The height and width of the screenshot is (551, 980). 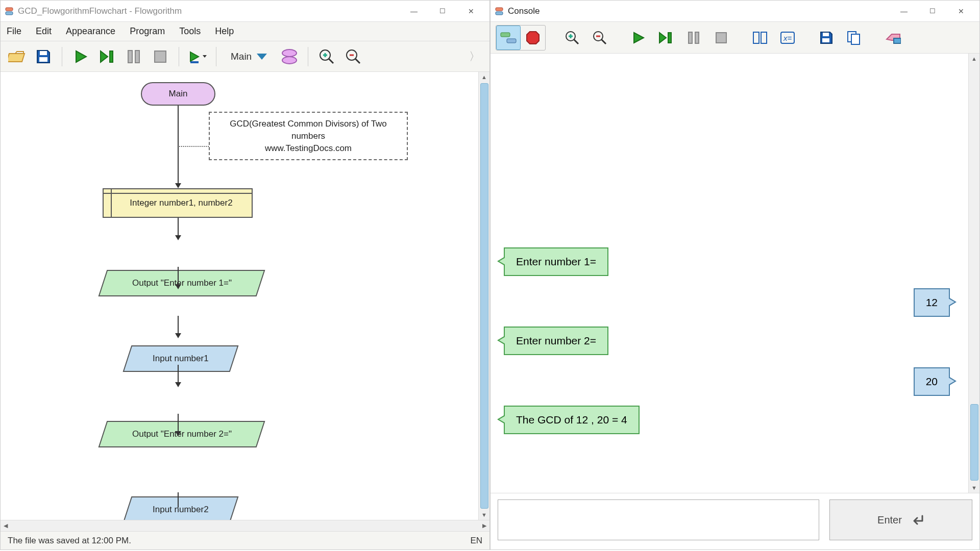 What do you see at coordinates (181, 508) in the screenshot?
I see `input-node-2: Input number2` at bounding box center [181, 508].